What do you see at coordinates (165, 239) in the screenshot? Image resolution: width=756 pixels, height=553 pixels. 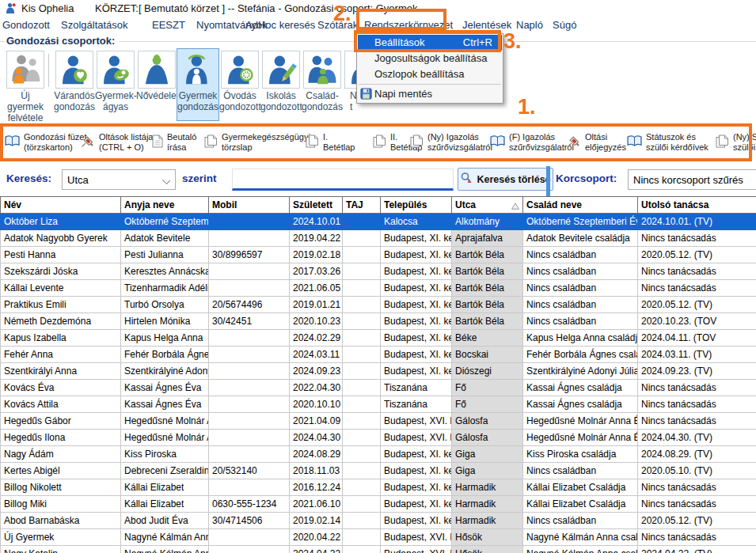 I see `table-cell: Adatok Bevitele` at bounding box center [165, 239].